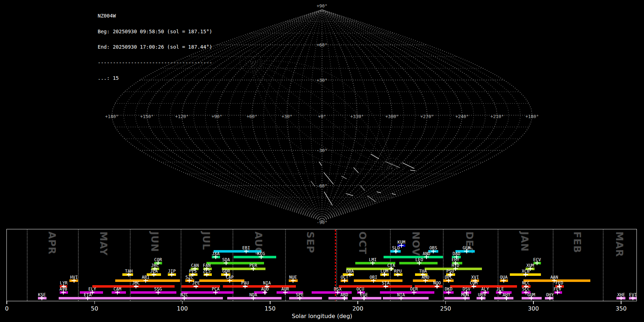 The height and width of the screenshot is (322, 644). I want to click on shower-bar-ETA, so click(91, 298).